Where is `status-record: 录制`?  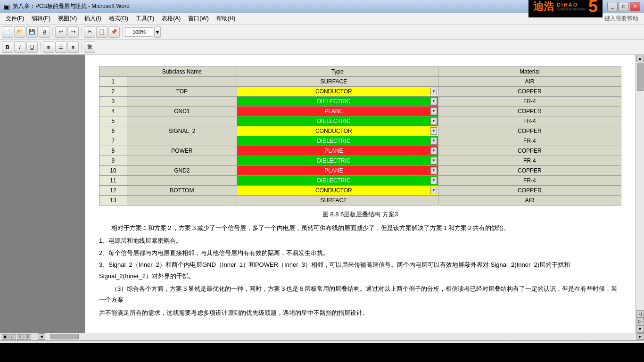 status-record: 录制 is located at coordinates (534, 343).